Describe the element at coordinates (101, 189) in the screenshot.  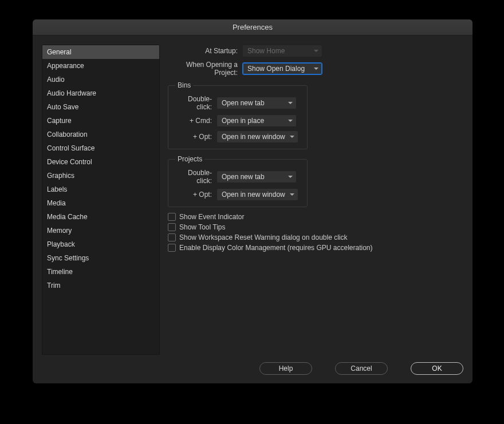
I see `sidebar-item-labels: Labels` at that location.